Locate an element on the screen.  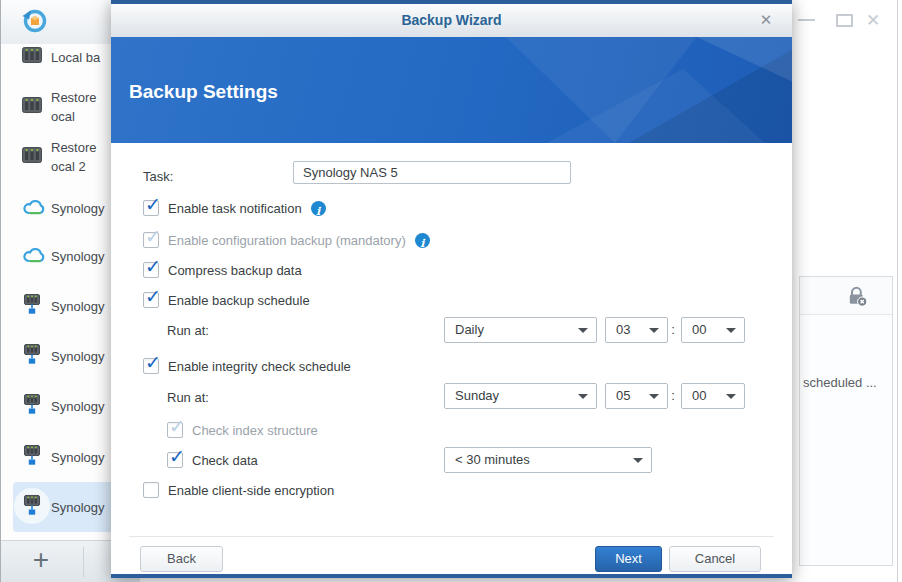
integrity-frequency-dropdown: Sunday is located at coordinates (520, 396).